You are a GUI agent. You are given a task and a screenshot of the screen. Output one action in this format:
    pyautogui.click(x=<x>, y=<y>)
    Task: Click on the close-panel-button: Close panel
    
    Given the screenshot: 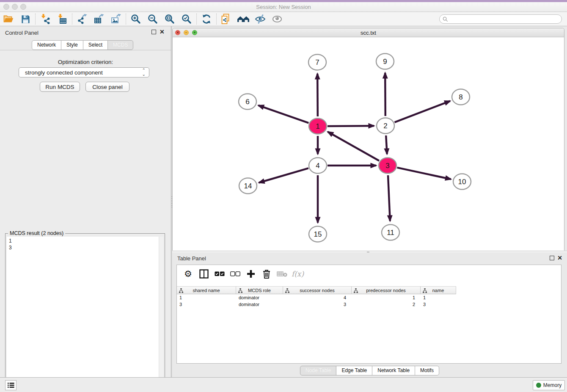 What is the action you would take?
    pyautogui.click(x=107, y=87)
    